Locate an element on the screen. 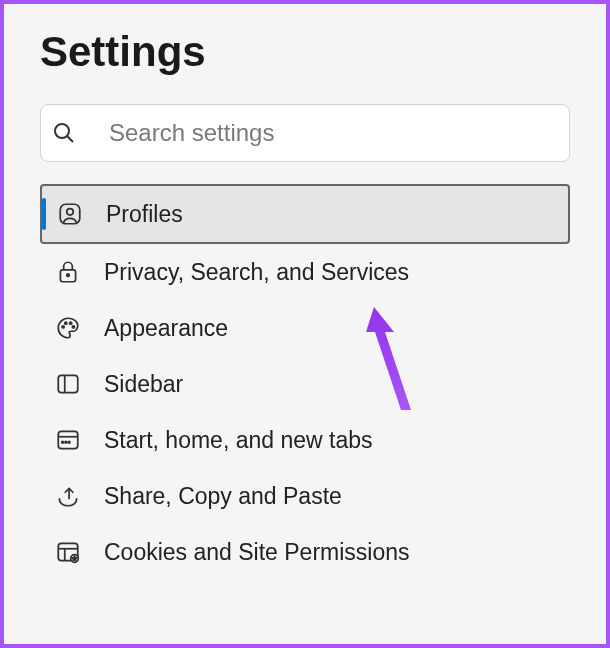  nav-item-label: Start, home, and new tabs is located at coordinates (238, 440).